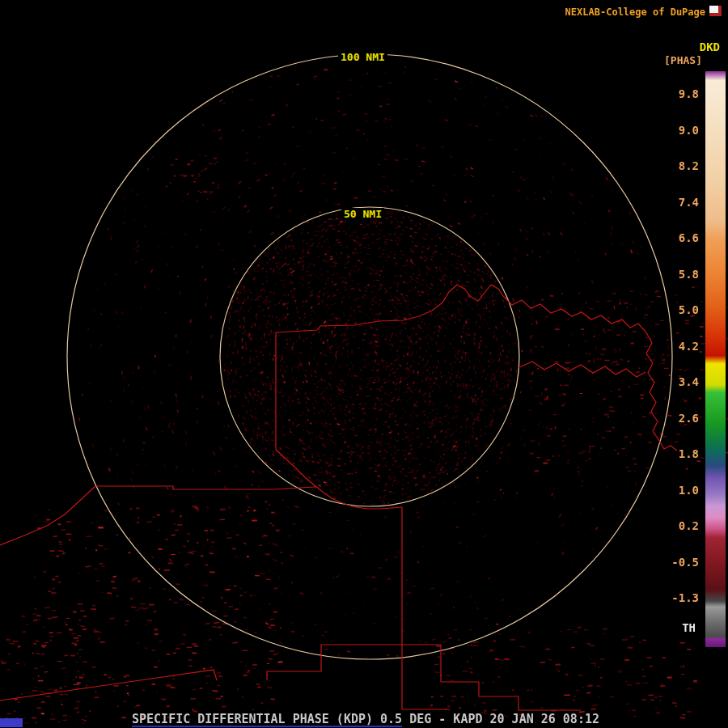 The image size is (728, 728). I want to click on colorbar-tick-label: 5.8, so click(680, 274).